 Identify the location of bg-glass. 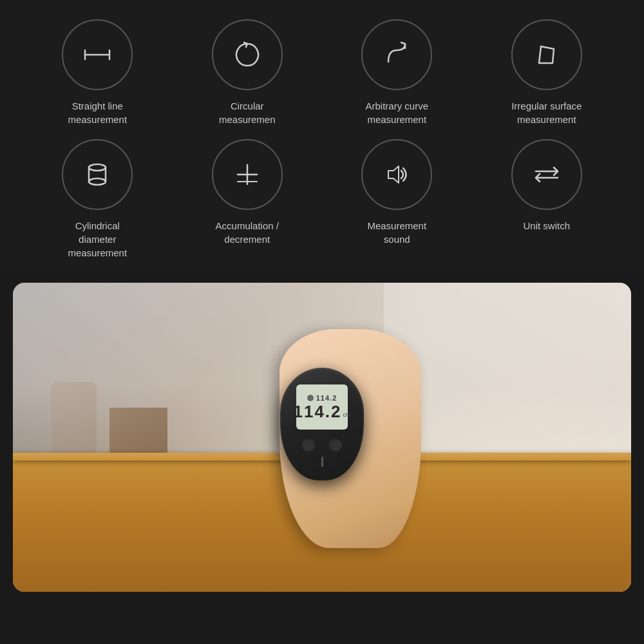
(74, 421).